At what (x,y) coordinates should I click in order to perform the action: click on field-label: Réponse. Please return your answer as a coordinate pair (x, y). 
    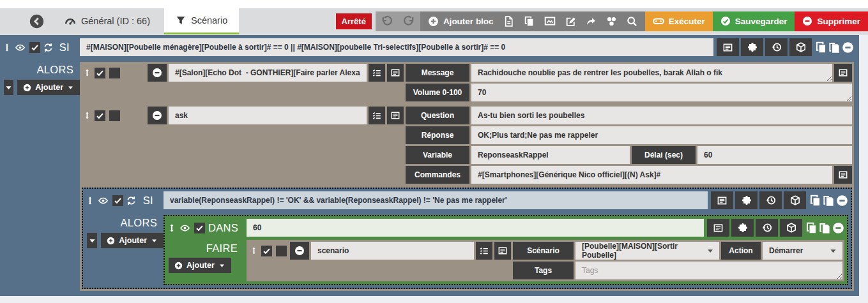
    Looking at the image, I should click on (438, 135).